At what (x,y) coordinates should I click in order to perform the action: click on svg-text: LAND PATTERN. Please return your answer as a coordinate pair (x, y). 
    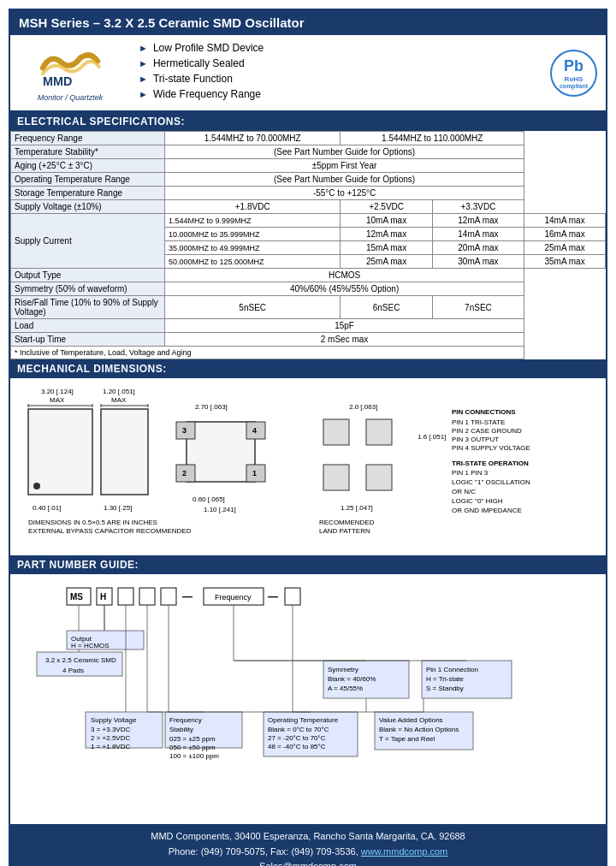
    Looking at the image, I should click on (345, 531).